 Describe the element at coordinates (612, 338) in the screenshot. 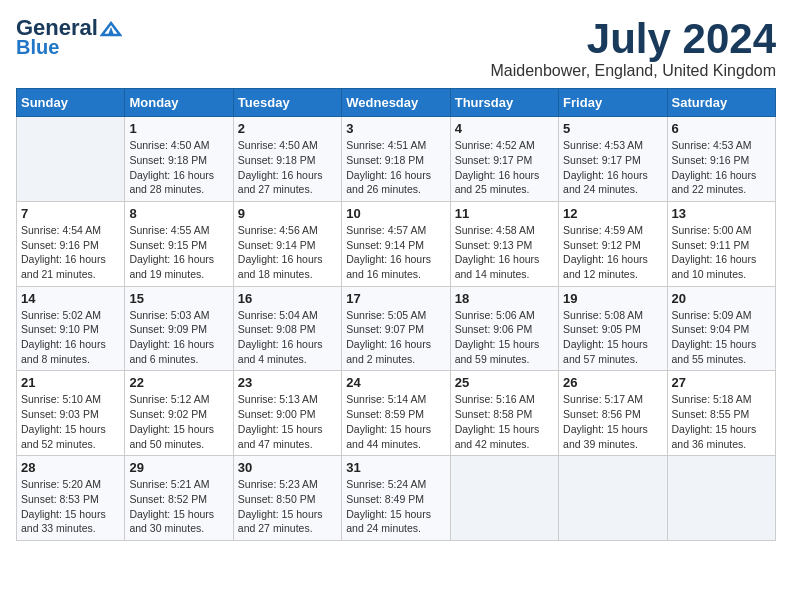

I see `day-detail: Sunrise: 5:08 AMSunset: 9:05 PMDaylight:…` at that location.